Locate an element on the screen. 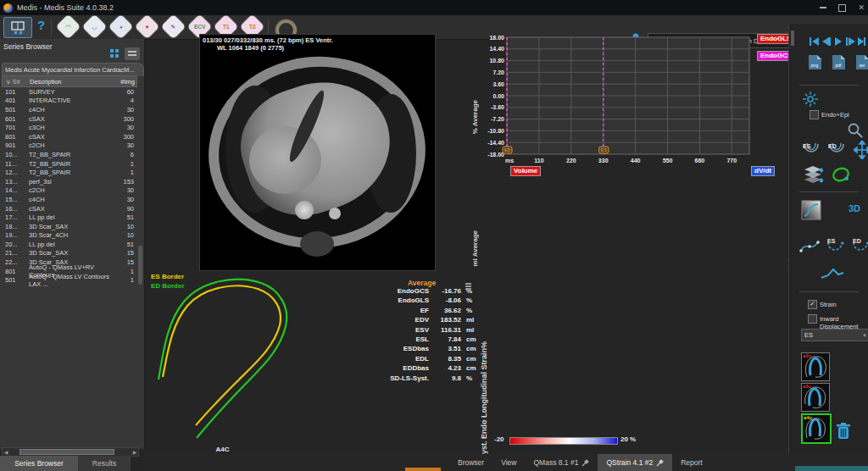  minimize-icon is located at coordinates (823, 8).